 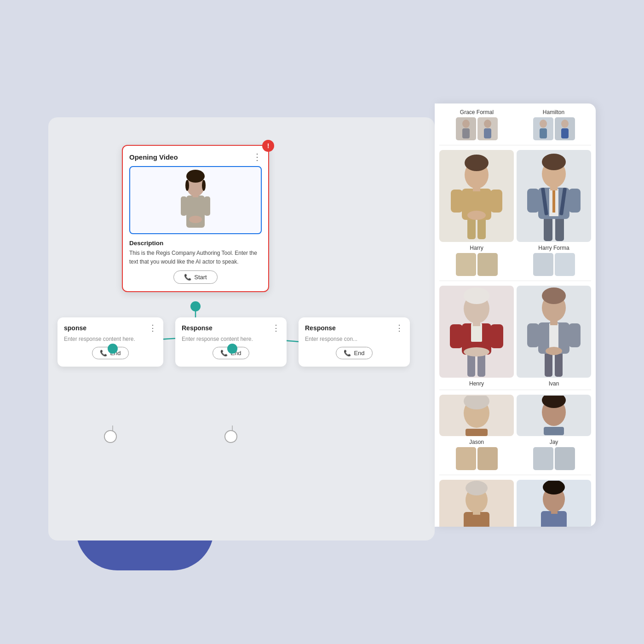 What do you see at coordinates (477, 442) in the screenshot?
I see `jason-name: Jason` at bounding box center [477, 442].